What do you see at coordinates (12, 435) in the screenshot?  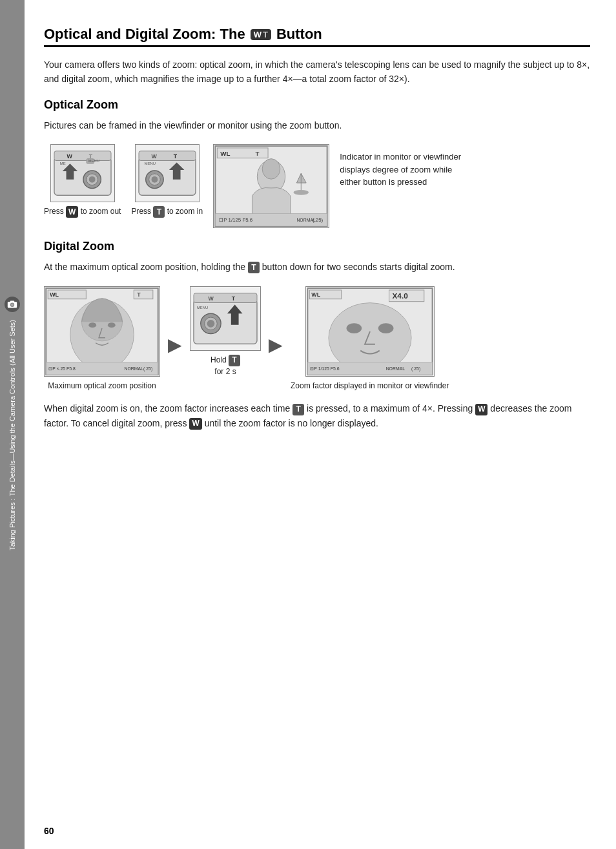 I see `sidebar-text: Taking Pictures : The Details—Using the …` at bounding box center [12, 435].